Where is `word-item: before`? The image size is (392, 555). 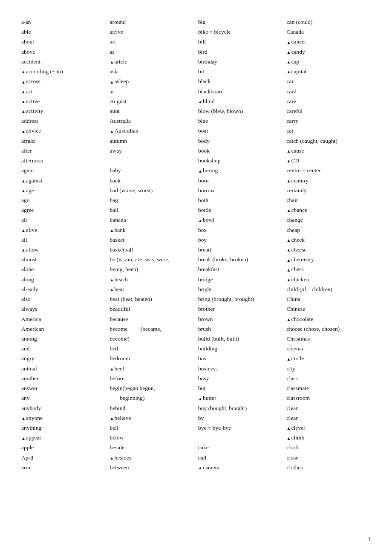 word-item: before is located at coordinates (152, 379).